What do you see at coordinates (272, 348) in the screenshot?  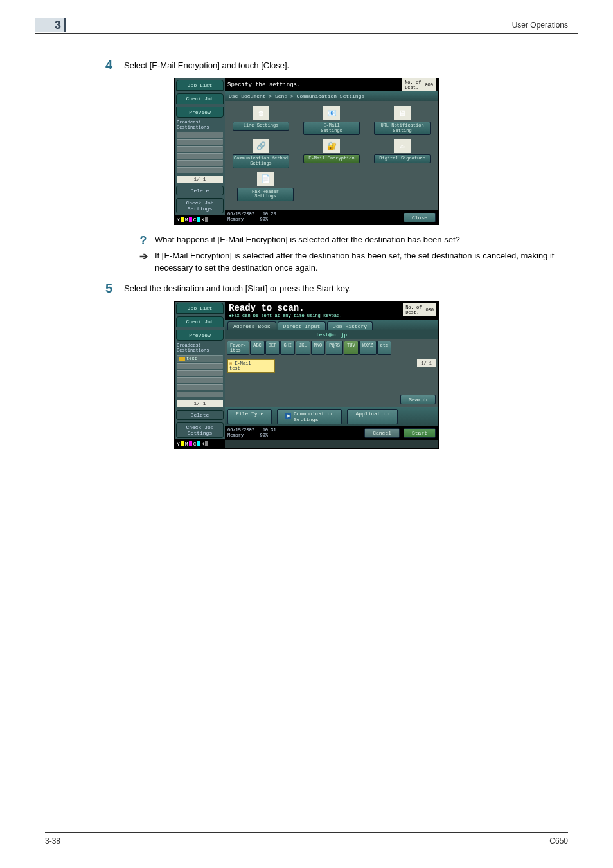 I see `alpha-def: DEF` at bounding box center [272, 348].